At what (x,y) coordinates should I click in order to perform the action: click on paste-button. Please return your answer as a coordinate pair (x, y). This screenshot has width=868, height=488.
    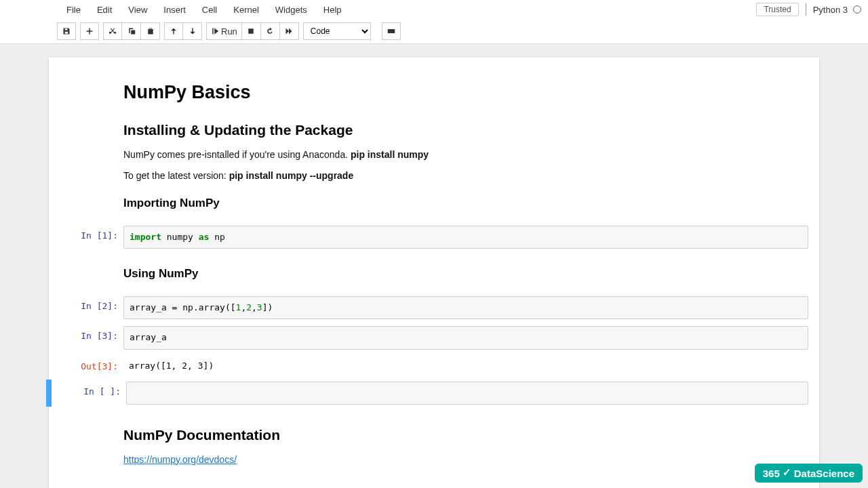
    Looking at the image, I should click on (151, 31).